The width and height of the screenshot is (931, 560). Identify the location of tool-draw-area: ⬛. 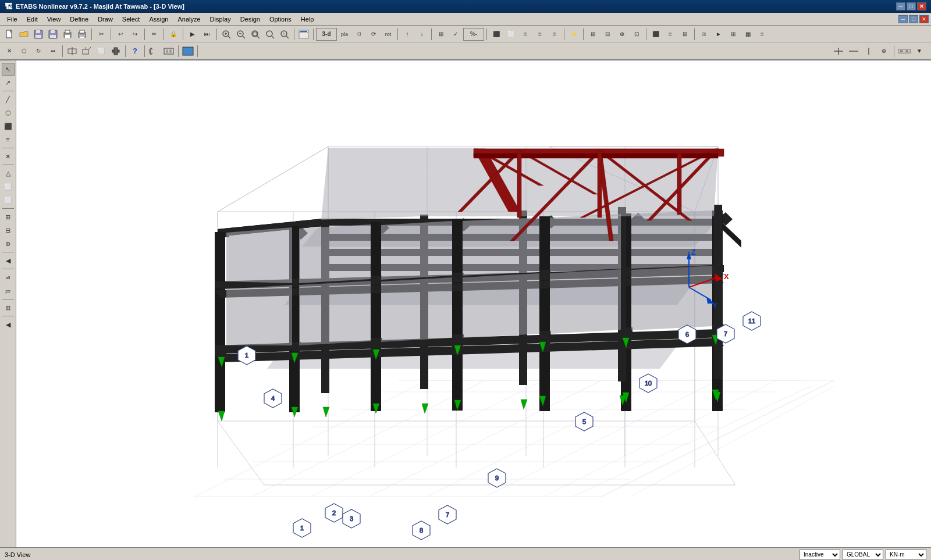
(8, 126).